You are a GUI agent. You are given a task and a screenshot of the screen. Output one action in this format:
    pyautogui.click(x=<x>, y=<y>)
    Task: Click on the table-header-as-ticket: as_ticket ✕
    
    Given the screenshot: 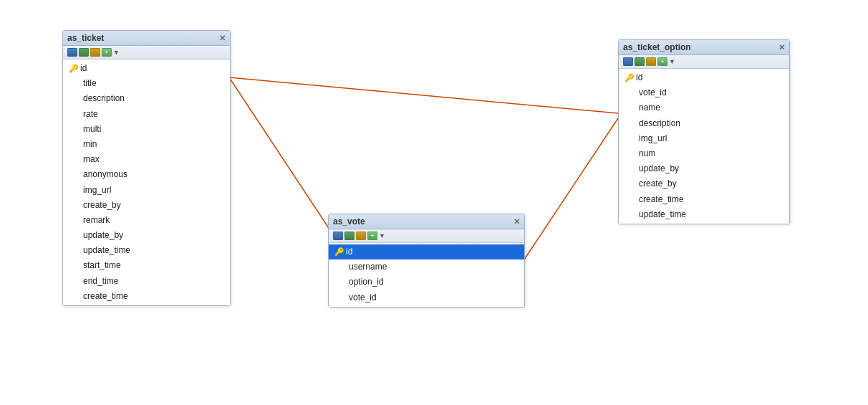 What is the action you would take?
    pyautogui.click(x=146, y=39)
    